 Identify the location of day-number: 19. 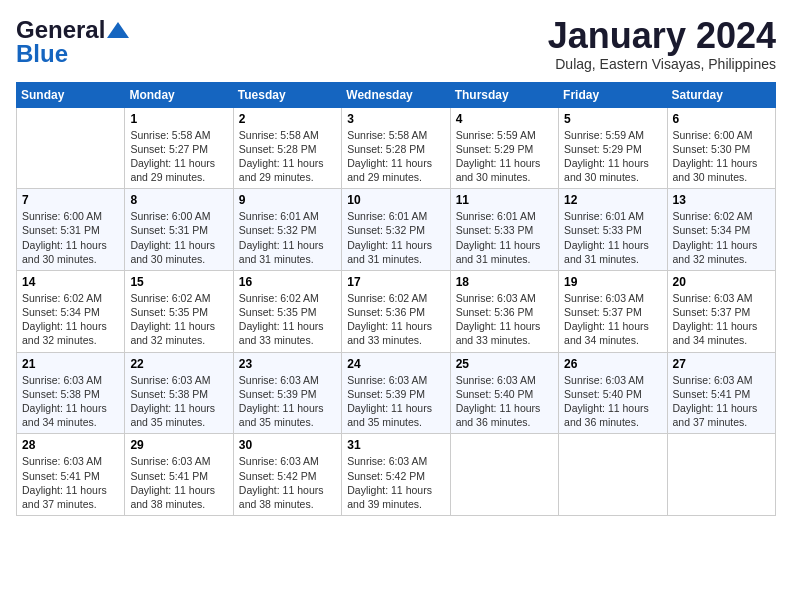
(612, 282).